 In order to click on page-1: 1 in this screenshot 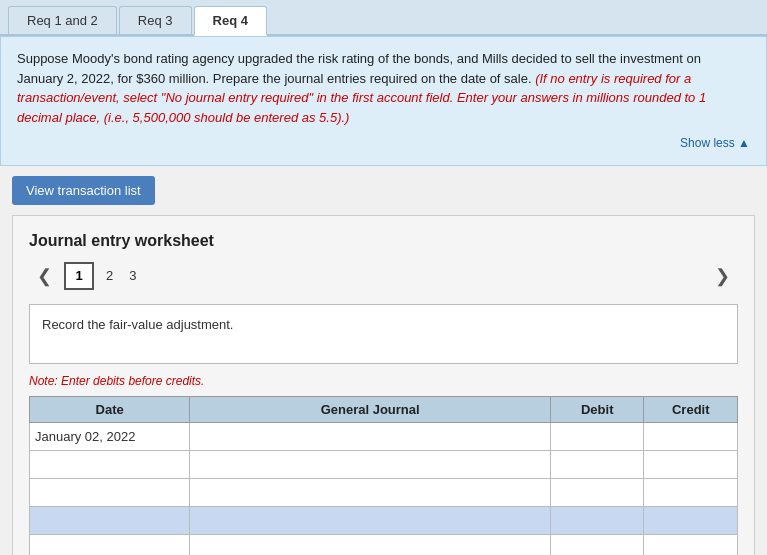, I will do `click(79, 276)`.